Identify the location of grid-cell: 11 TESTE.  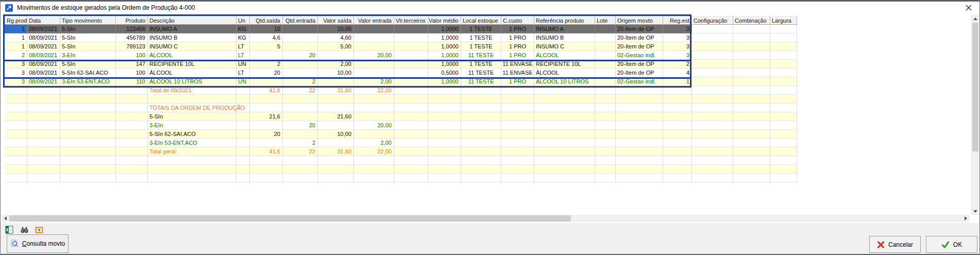
(481, 56).